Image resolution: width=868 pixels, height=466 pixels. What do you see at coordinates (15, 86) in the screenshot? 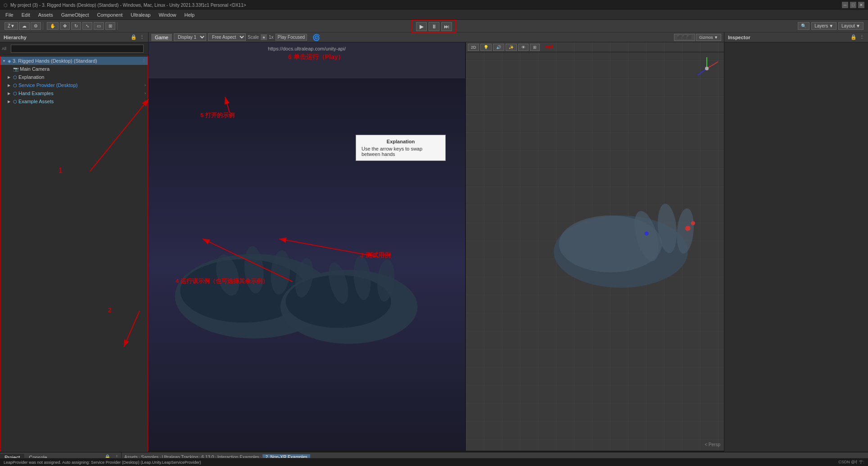
I see `service-icon: ⬡` at bounding box center [15, 86].